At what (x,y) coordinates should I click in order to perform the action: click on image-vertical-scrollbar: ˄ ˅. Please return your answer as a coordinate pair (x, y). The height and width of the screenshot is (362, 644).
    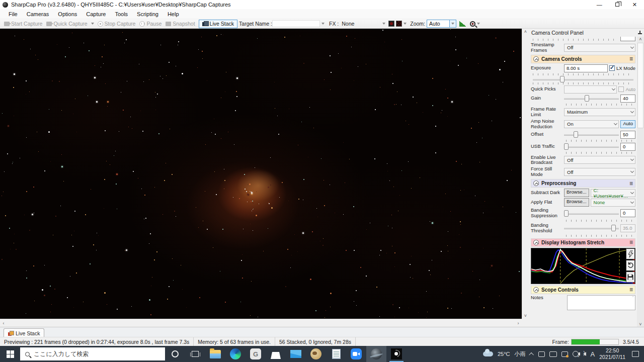
    Looking at the image, I should click on (525, 174).